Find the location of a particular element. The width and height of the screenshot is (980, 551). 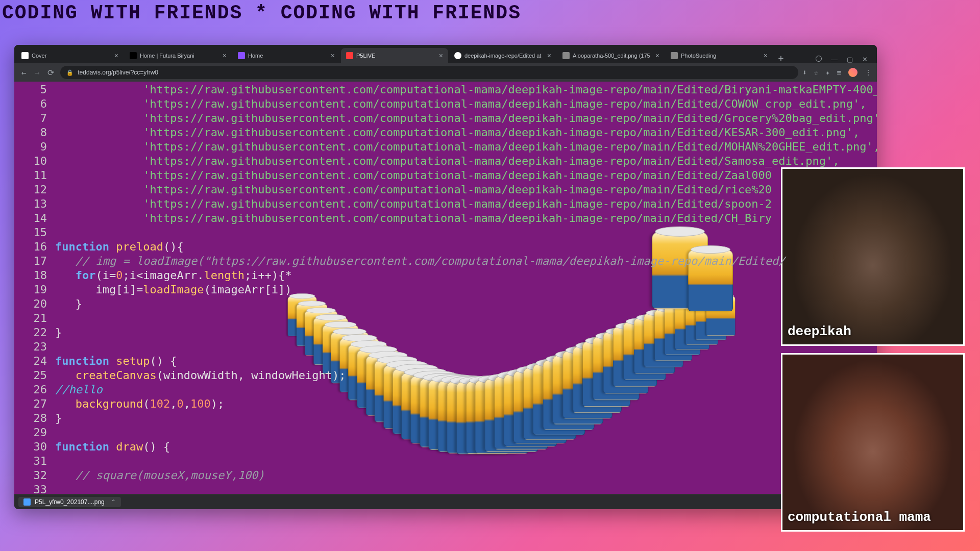

window-controls: — ▢ ✕ is located at coordinates (842, 59).